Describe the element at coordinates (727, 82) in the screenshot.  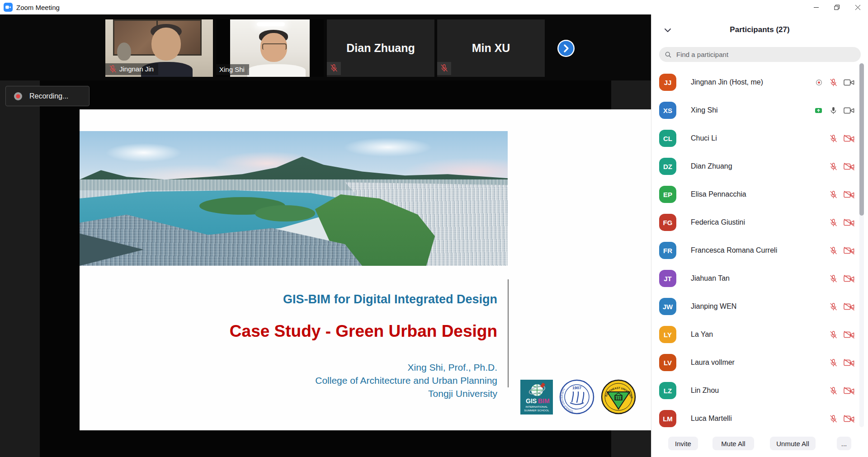
I see `participant-name: Jingnan Jin (Host, me)` at that location.